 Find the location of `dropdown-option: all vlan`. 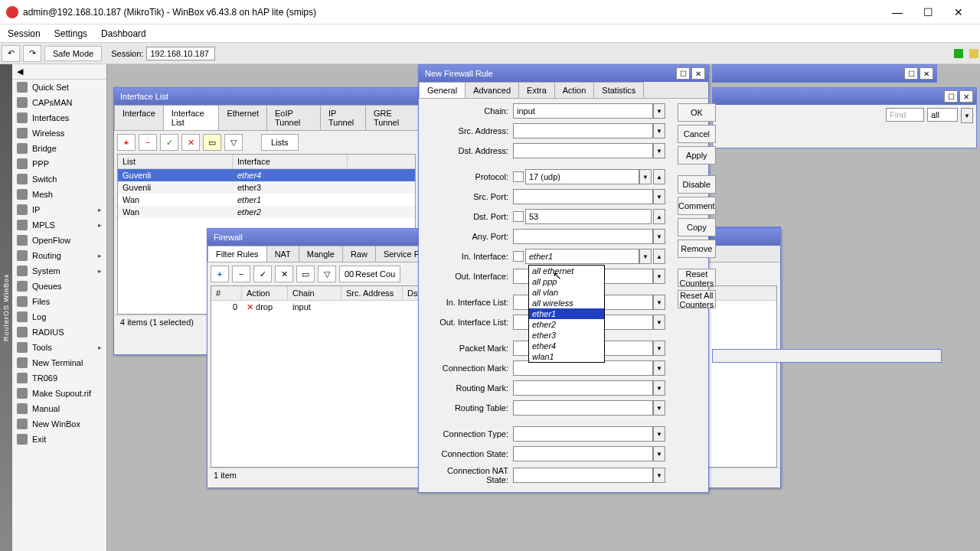

dropdown-option: all vlan is located at coordinates (567, 292).